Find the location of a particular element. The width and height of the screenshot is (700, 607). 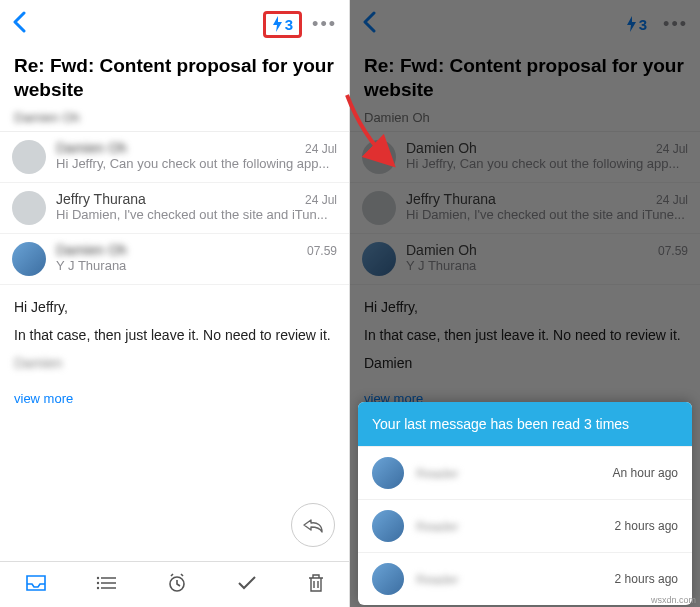

check-icon is located at coordinates (247, 585).